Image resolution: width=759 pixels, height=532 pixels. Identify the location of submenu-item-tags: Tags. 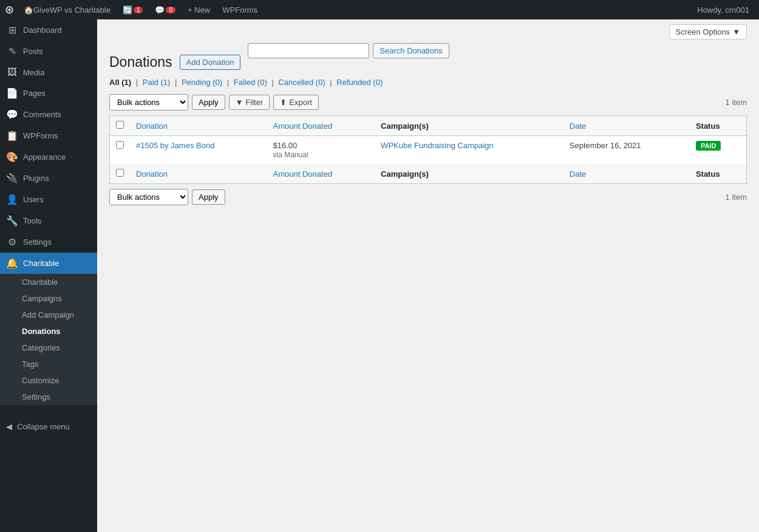
(49, 364).